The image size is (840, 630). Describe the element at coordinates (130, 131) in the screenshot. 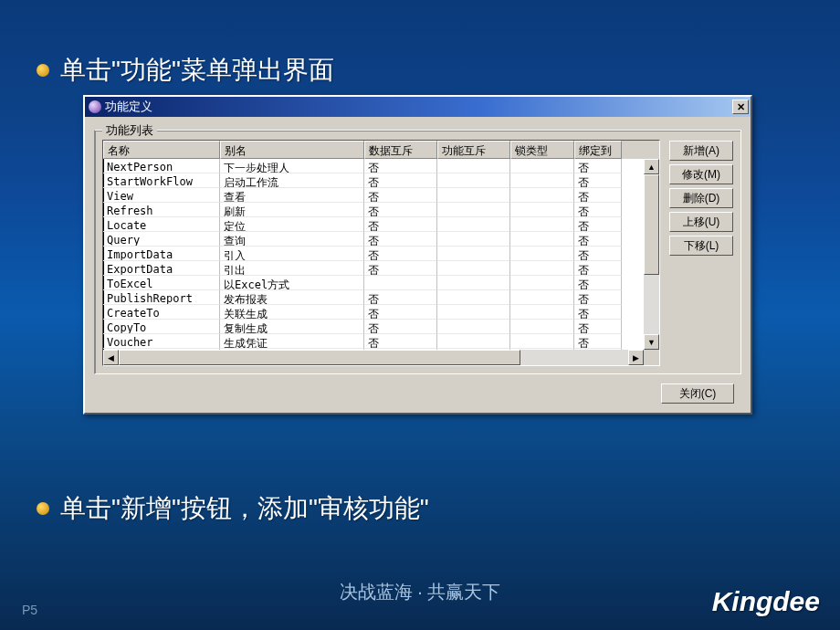

I see `fieldset-legend: 功能列表` at that location.